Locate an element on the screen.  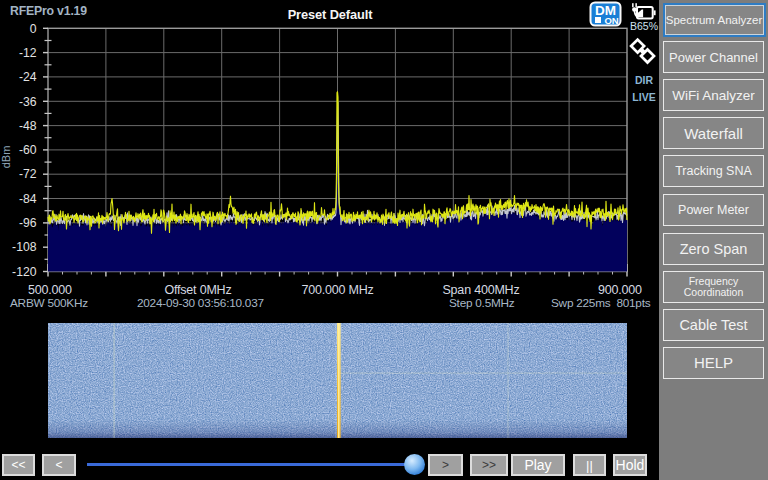
svg-text: dBm is located at coordinates (6, 158).